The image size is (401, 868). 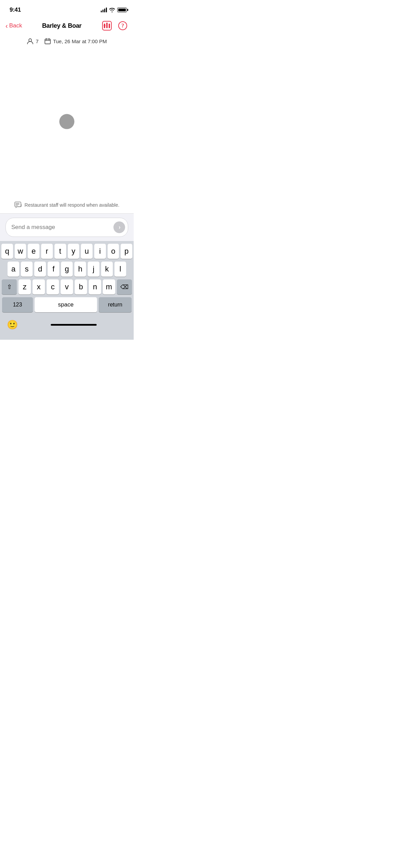 What do you see at coordinates (124, 287) in the screenshot?
I see `delete-key: ⌫` at bounding box center [124, 287].